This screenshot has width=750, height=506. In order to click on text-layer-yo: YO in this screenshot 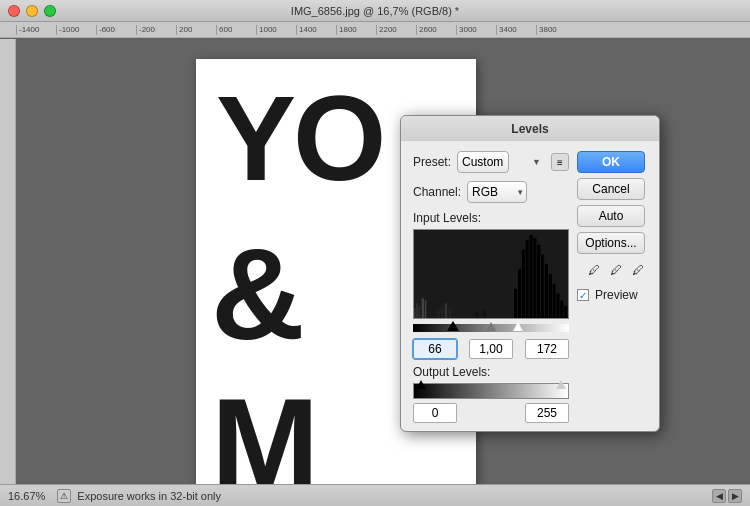, I will do `click(300, 138)`.